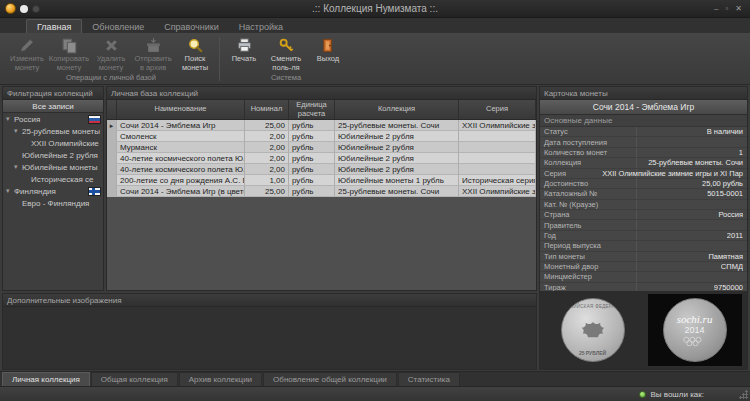 The width and height of the screenshot is (750, 401). Describe the element at coordinates (35, 192) in the screenshot. I see `tree-item-label: Финляндия` at that location.